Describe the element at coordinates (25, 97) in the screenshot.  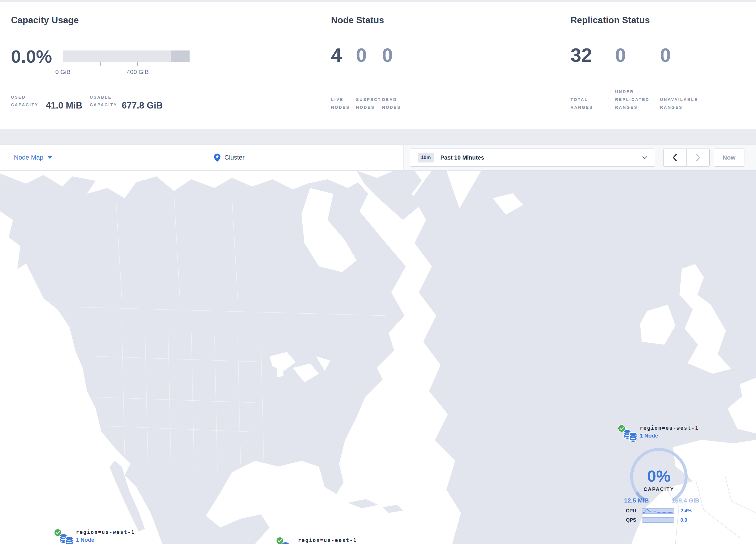
I see `used-capacity-label-line1: USED` at that location.